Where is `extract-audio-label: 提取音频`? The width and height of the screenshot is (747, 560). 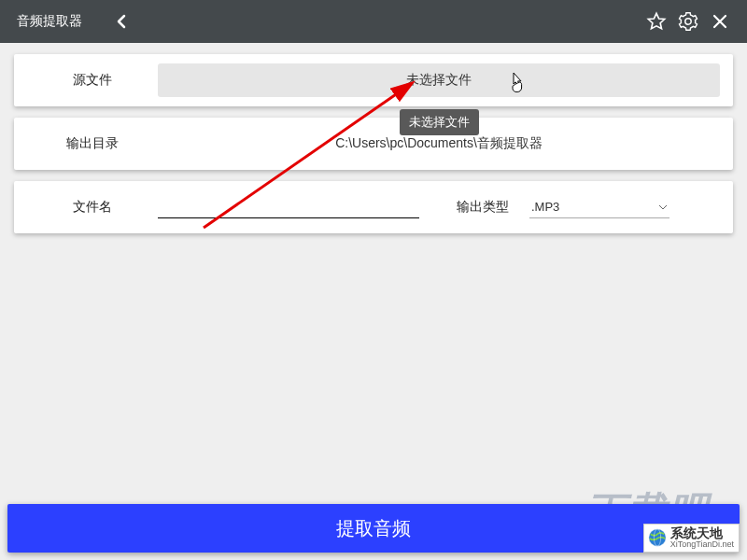 extract-audio-label: 提取音频 is located at coordinates (374, 528).